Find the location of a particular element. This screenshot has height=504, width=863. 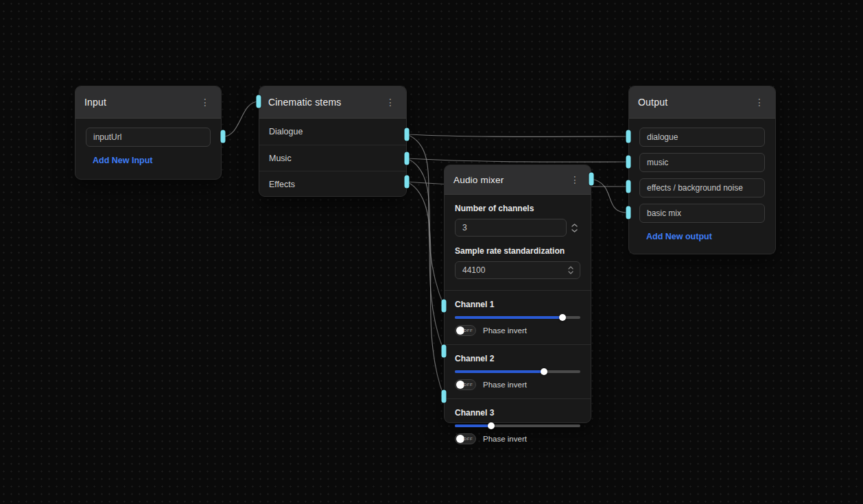

node-stems-title: Cinematic stems is located at coordinates (305, 102).